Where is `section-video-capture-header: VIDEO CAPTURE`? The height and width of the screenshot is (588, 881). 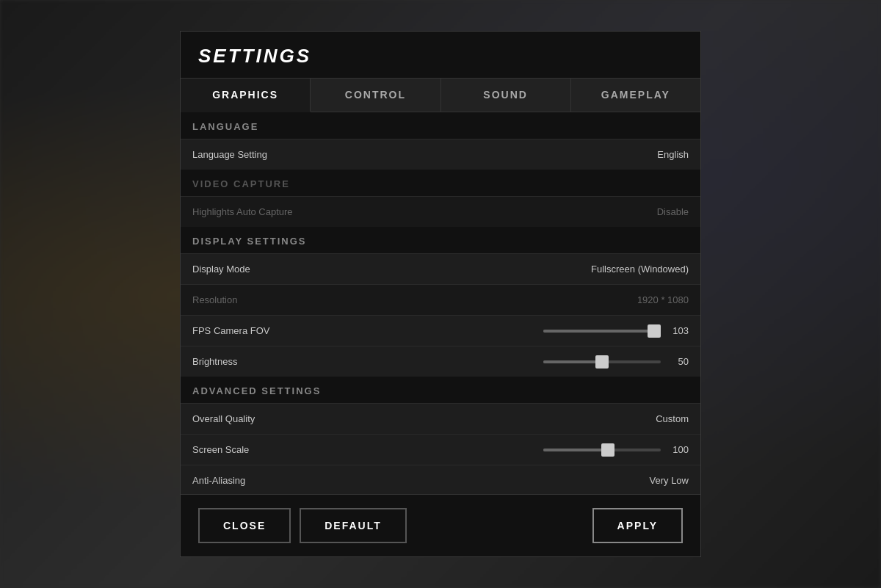
section-video-capture-header: VIDEO CAPTURE is located at coordinates (440, 183).